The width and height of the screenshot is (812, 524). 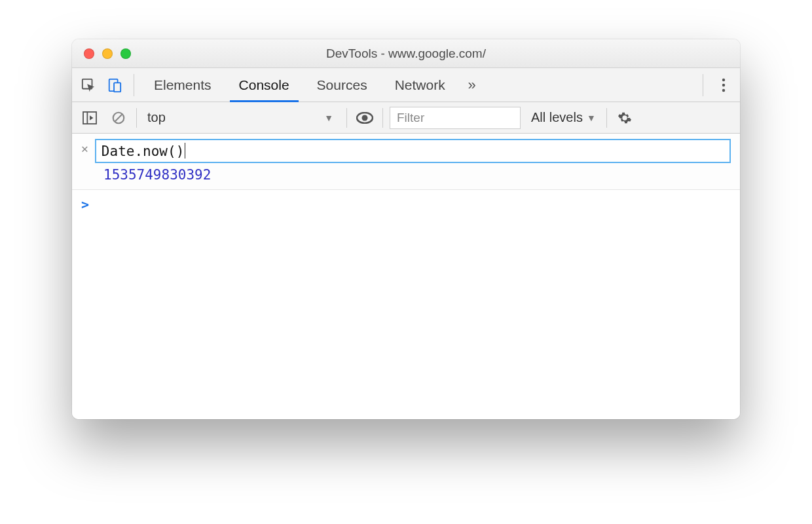 What do you see at coordinates (107, 54) in the screenshot?
I see `minimize-window-button` at bounding box center [107, 54].